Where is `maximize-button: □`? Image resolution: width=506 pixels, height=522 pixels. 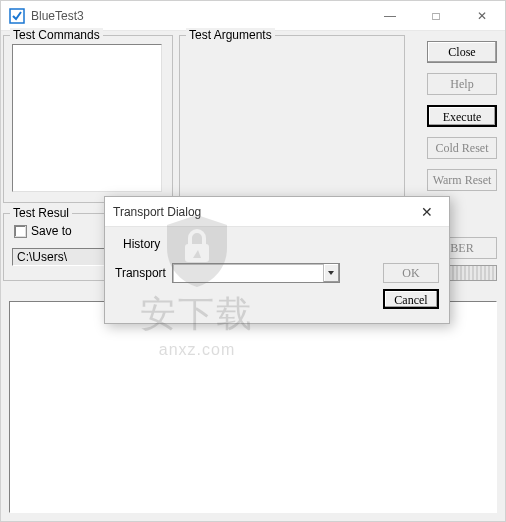 maximize-button: □ is located at coordinates (436, 16).